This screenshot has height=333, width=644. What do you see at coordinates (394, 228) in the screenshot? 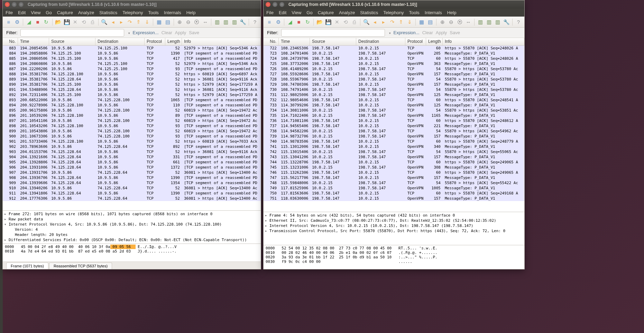
I see `packet-details: Frame 4: 54 bytes on wire (432 bits), 54…` at bounding box center [394, 228].